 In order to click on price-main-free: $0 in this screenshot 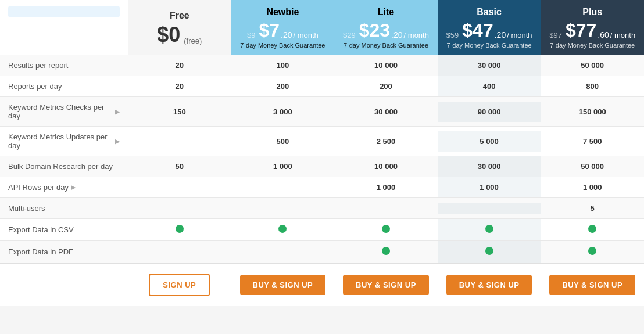, I will do `click(169, 35)`.